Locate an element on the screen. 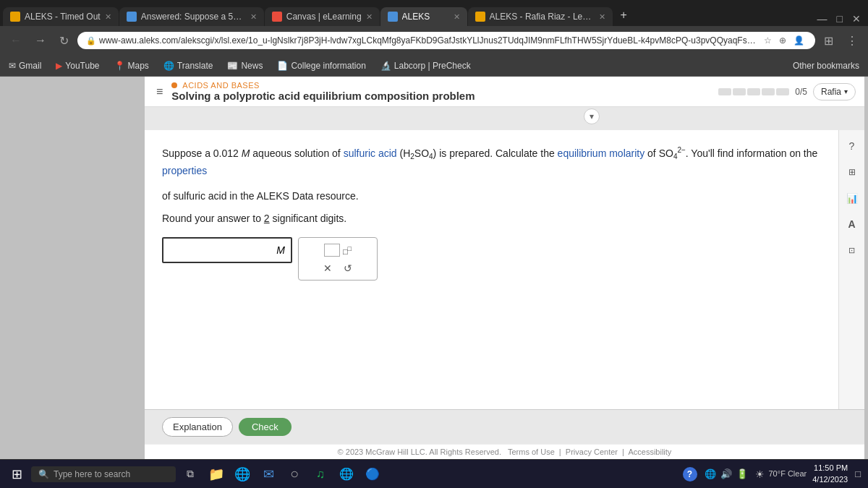 The image size is (868, 488). tab-label: ALEKS is located at coordinates (425, 17).